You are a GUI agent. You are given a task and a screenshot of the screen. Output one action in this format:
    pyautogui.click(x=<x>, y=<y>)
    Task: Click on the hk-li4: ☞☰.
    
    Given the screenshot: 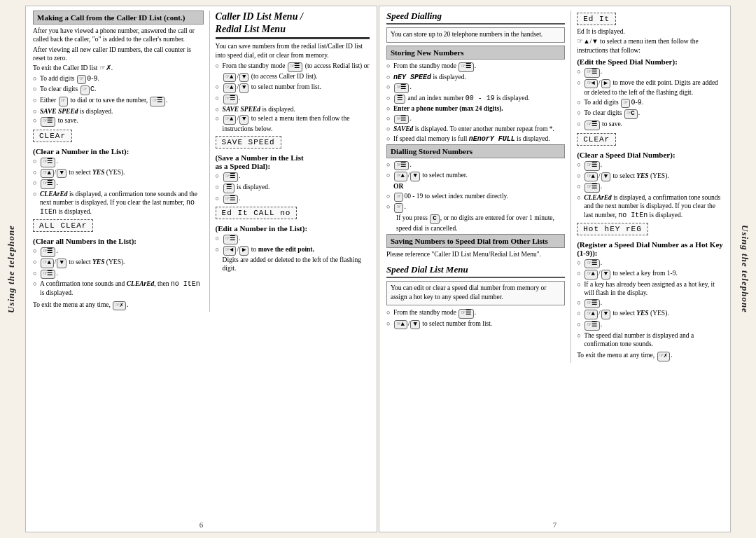 What is the action you would take?
    pyautogui.click(x=650, y=304)
    